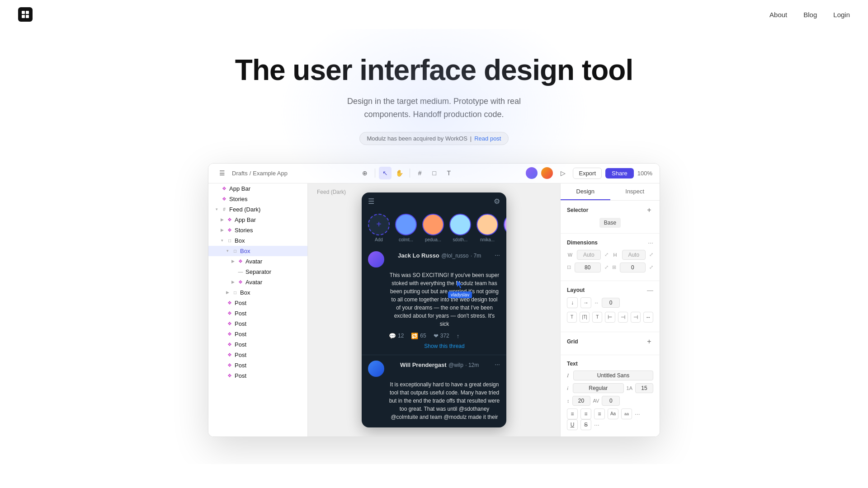  Describe the element at coordinates (623, 317) in the screenshot. I see `align-center: ⊣` at that location.